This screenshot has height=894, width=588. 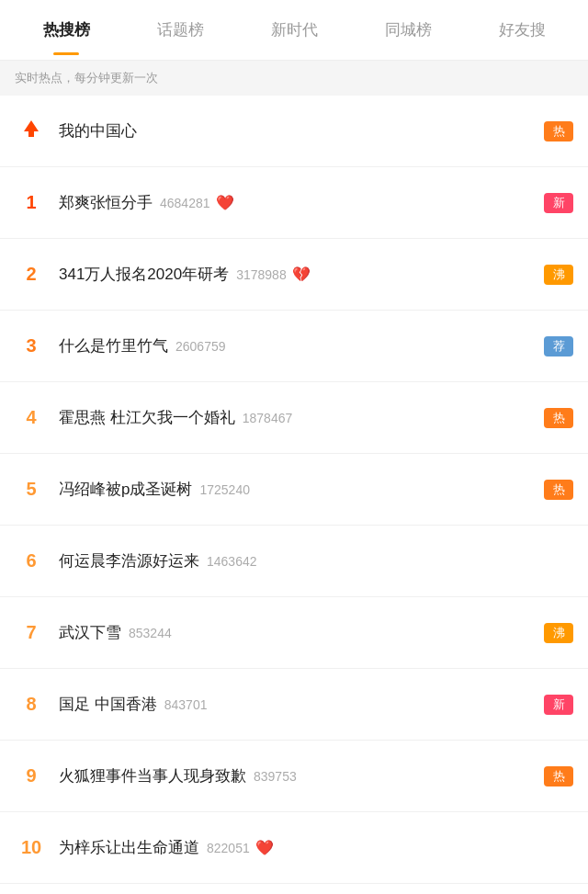 I want to click on tab-hot: 热搜榜, so click(x=66, y=30).